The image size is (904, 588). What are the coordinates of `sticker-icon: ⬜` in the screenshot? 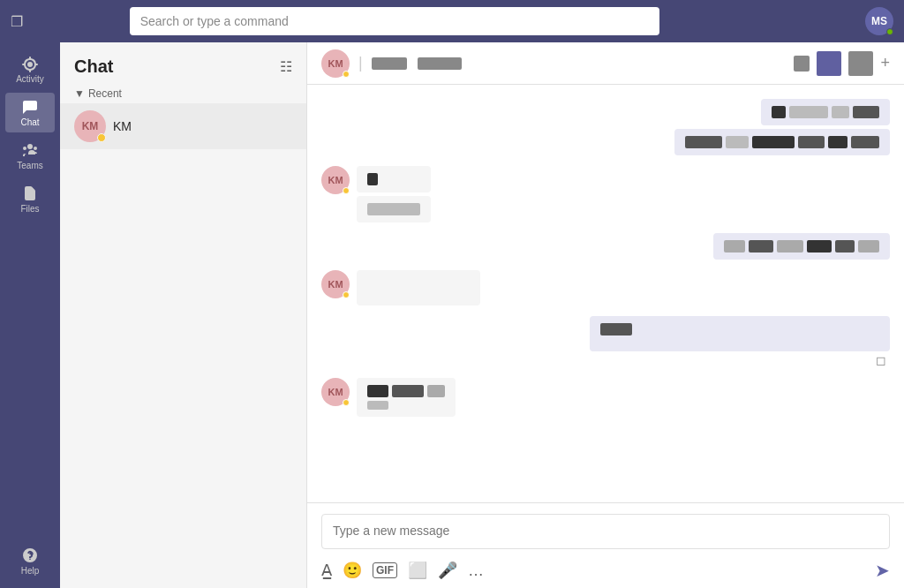 It's located at (418, 570).